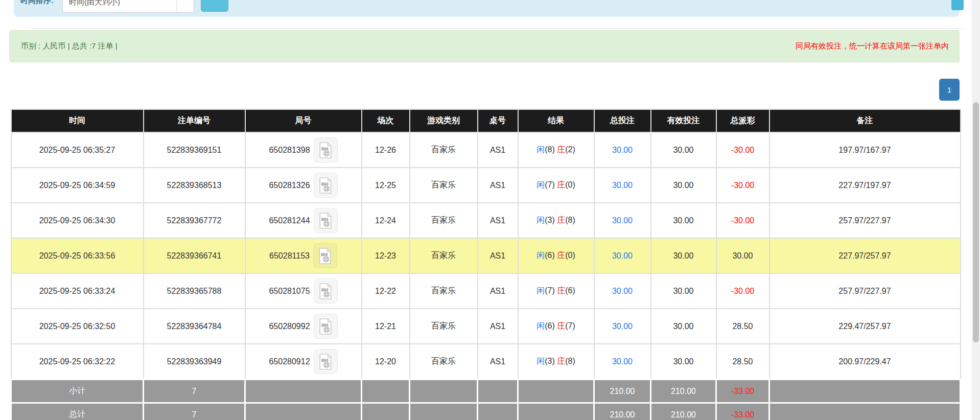 This screenshot has width=980, height=420. I want to click on sort-select-value: 时间(由大到小), so click(95, 4).